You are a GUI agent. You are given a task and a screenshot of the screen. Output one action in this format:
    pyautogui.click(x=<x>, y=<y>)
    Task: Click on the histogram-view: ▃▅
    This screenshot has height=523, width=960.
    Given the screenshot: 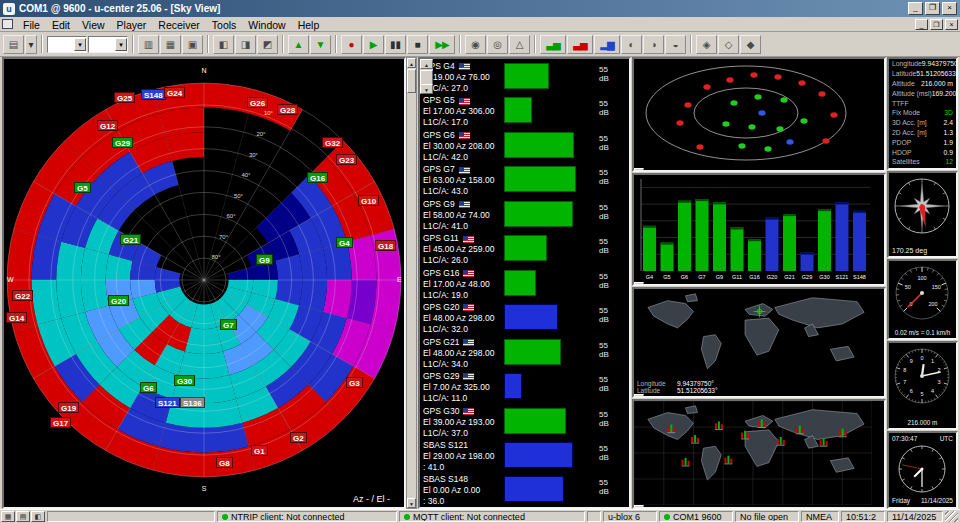 What is the action you would take?
    pyautogui.click(x=580, y=44)
    